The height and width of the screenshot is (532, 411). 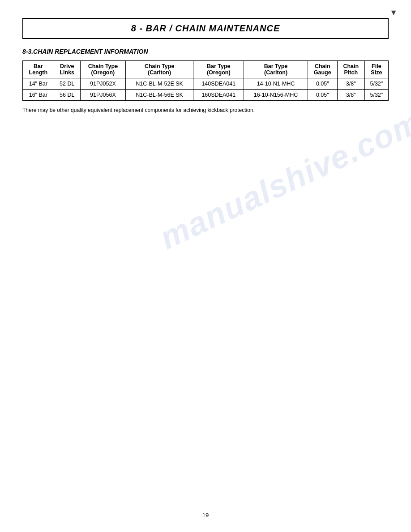 What do you see at coordinates (159, 95) in the screenshot?
I see `table-cell: N1C-BL-M-56E SK` at bounding box center [159, 95].